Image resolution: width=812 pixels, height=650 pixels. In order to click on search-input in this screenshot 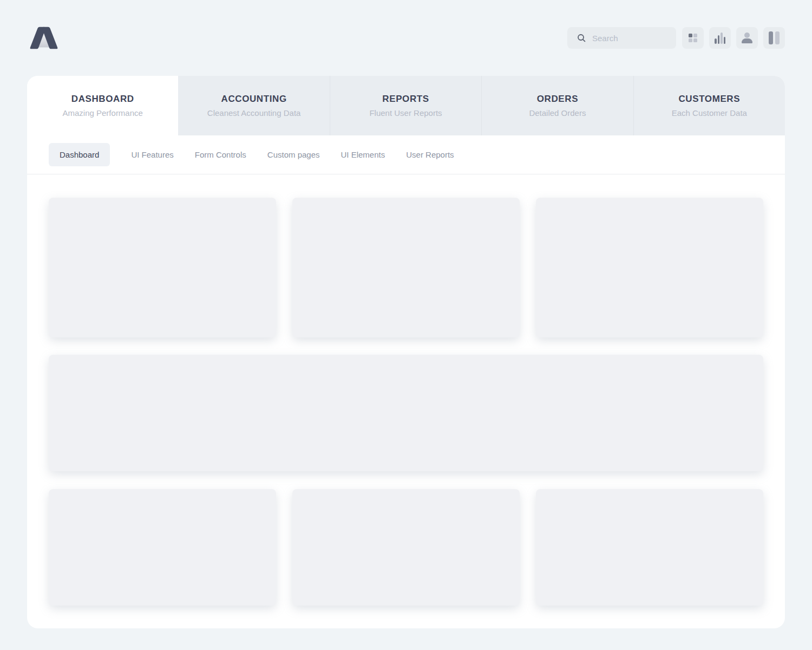, I will do `click(630, 38)`.